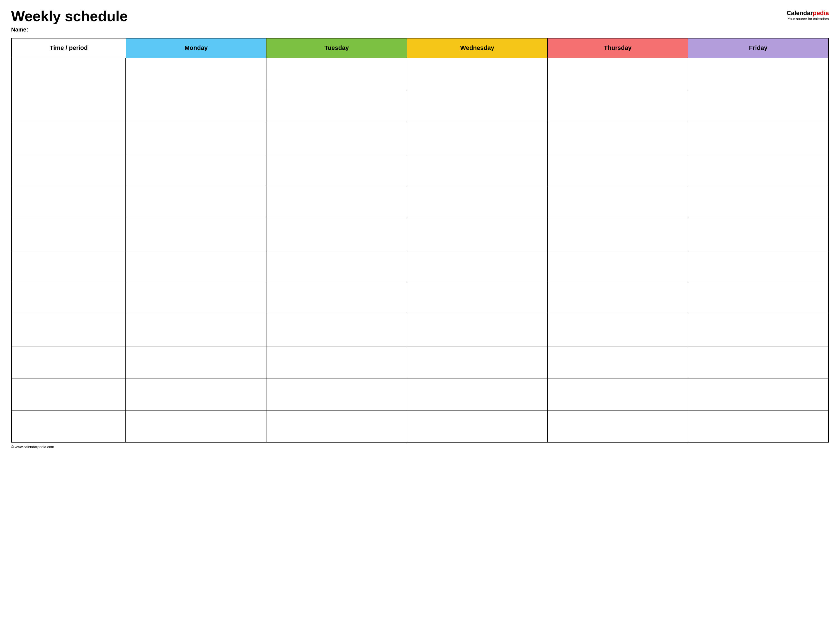 Image resolution: width=840 pixels, height=634 pixels. I want to click on copyright: © www.calendarpedia.com, so click(33, 447).